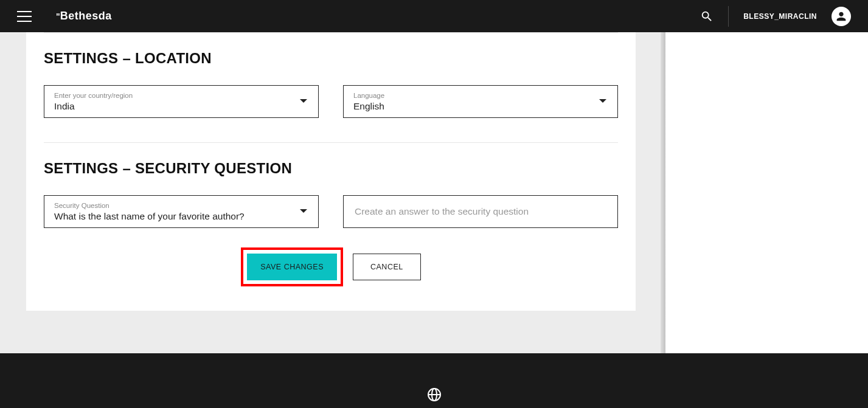 This screenshot has height=408, width=868. Describe the element at coordinates (292, 267) in the screenshot. I see `save-highlight: SAVE CHANGES` at that location.